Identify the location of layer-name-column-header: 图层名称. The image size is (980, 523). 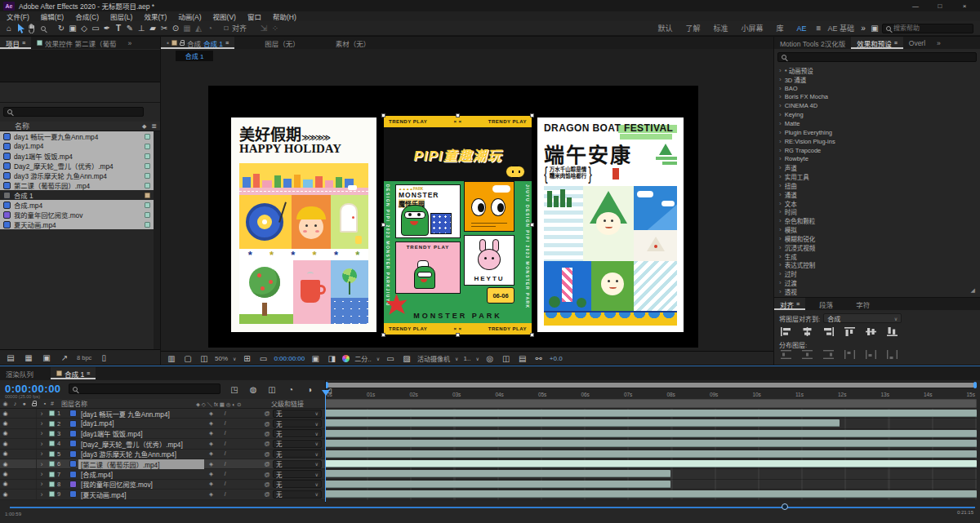
(129, 403).